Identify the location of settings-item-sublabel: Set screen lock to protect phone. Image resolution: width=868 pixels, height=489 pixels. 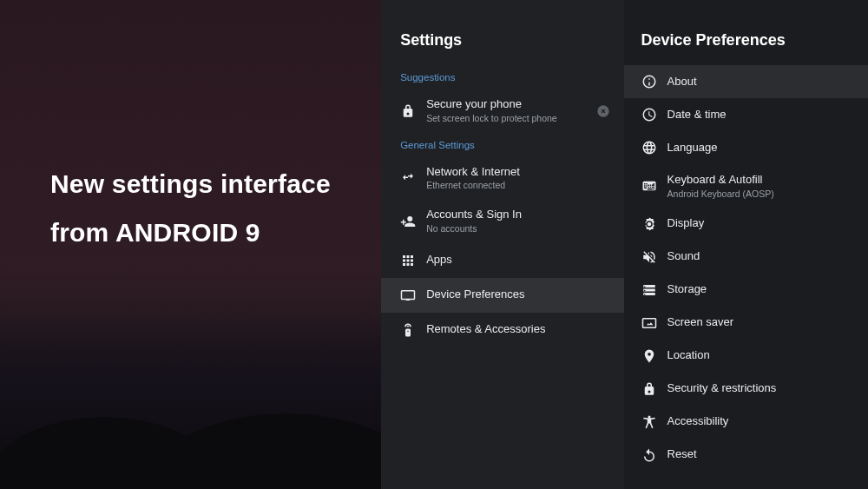
(509, 119).